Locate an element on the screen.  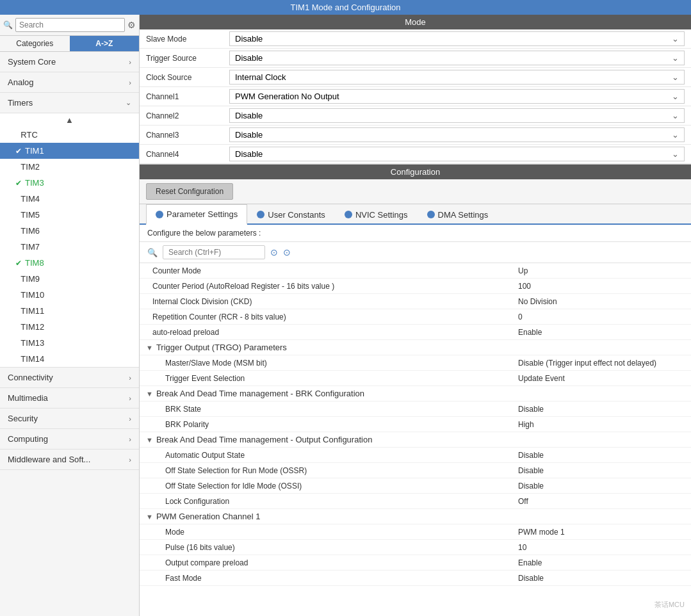
trigger-source-select: Disable ⌄ is located at coordinates (457, 58).